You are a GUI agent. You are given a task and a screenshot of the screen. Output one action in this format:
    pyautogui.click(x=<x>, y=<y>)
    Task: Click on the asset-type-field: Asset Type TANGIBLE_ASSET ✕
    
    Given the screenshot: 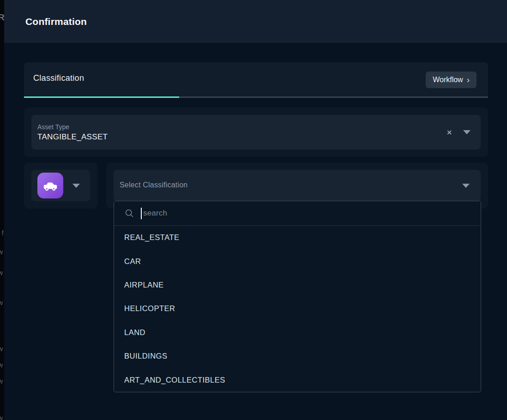 What is the action you would take?
    pyautogui.click(x=256, y=132)
    